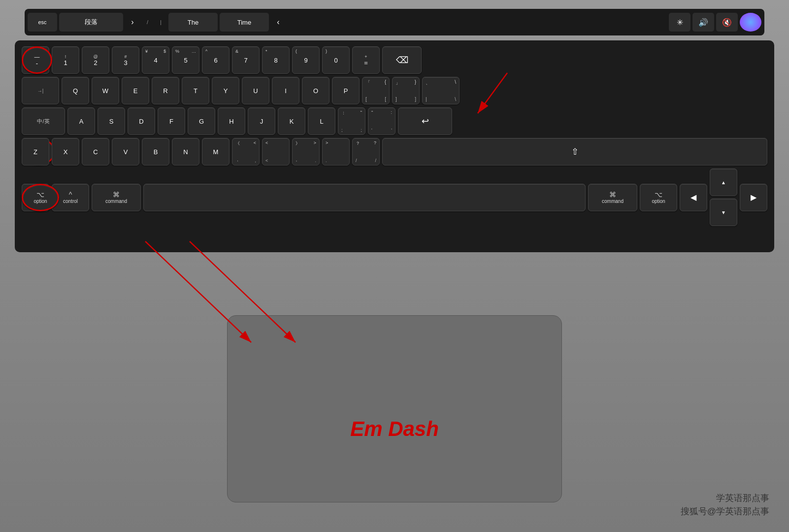  Describe the element at coordinates (394, 121) in the screenshot. I see `asdf-row: 中/英 A S D F G H J K L ： " ; ; " : ' '` at that location.